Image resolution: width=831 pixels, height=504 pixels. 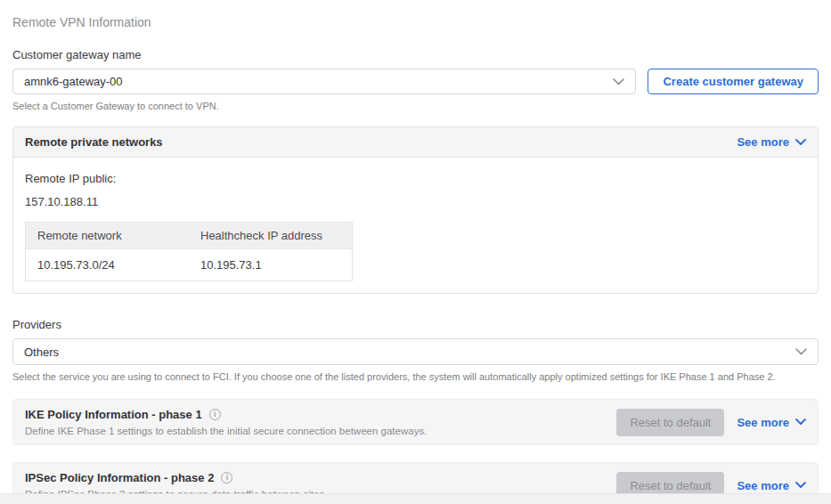 I want to click on ipsec-see-more: See more, so click(x=771, y=486).